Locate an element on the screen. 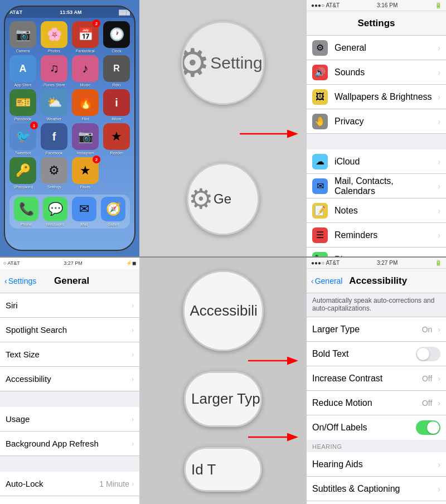 This screenshot has width=446, height=504. motion-value: Off is located at coordinates (427, 403).